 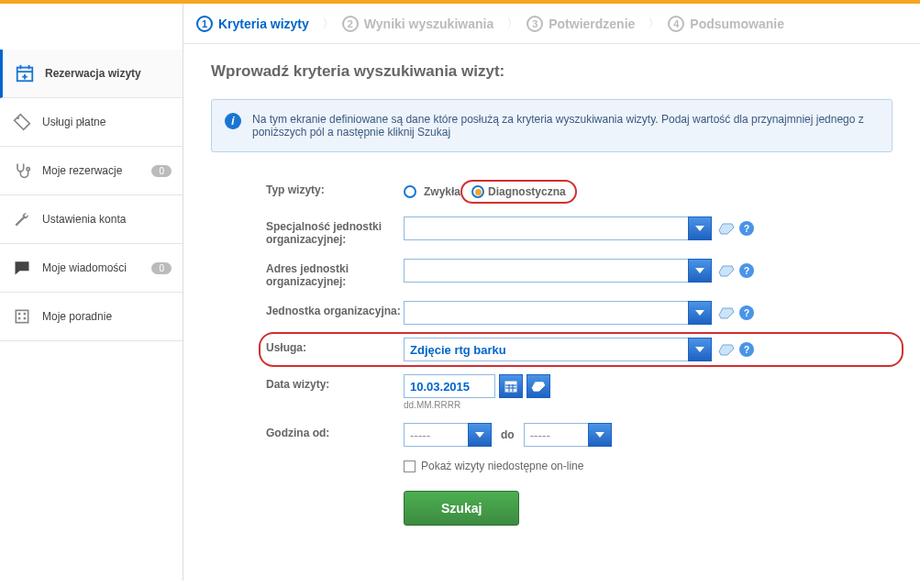 I want to click on unit-input, so click(x=546, y=313).